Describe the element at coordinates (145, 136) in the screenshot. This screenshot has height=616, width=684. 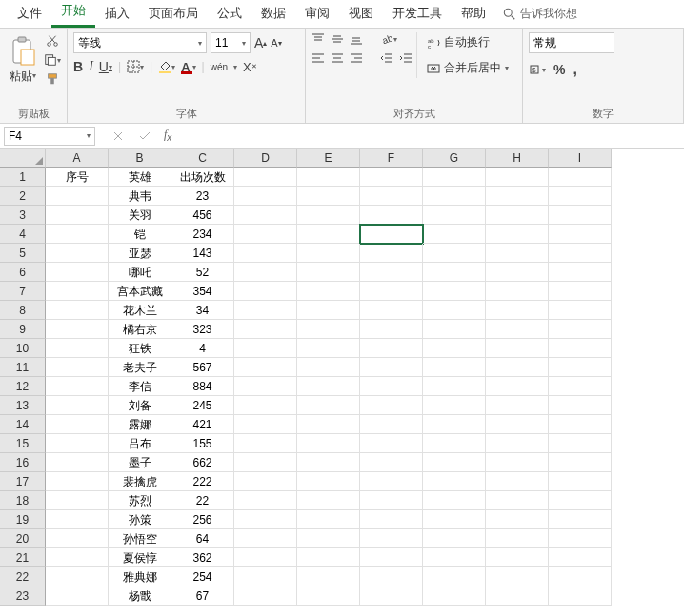
I see `enter-button` at that location.